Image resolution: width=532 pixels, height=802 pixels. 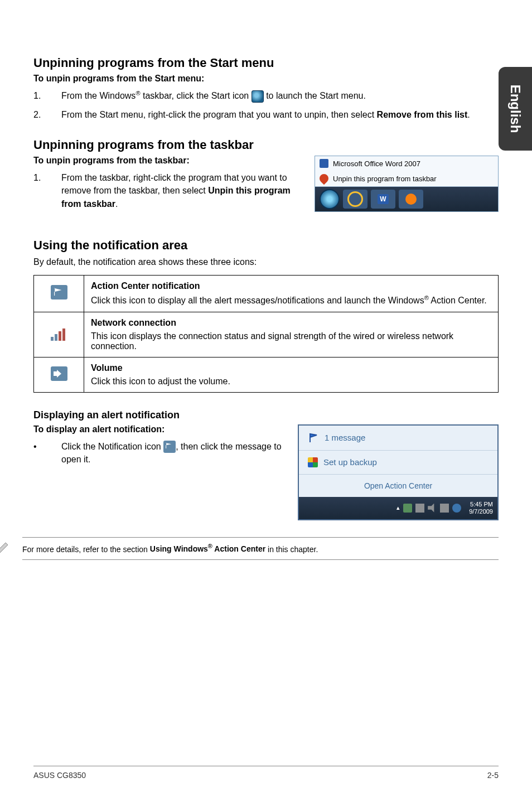 I want to click on bold-text: Action Center, so click(x=239, y=549).